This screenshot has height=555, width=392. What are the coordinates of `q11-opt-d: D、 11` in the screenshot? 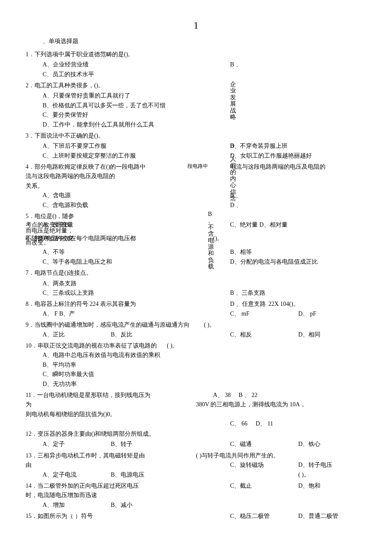 It's located at (264, 424).